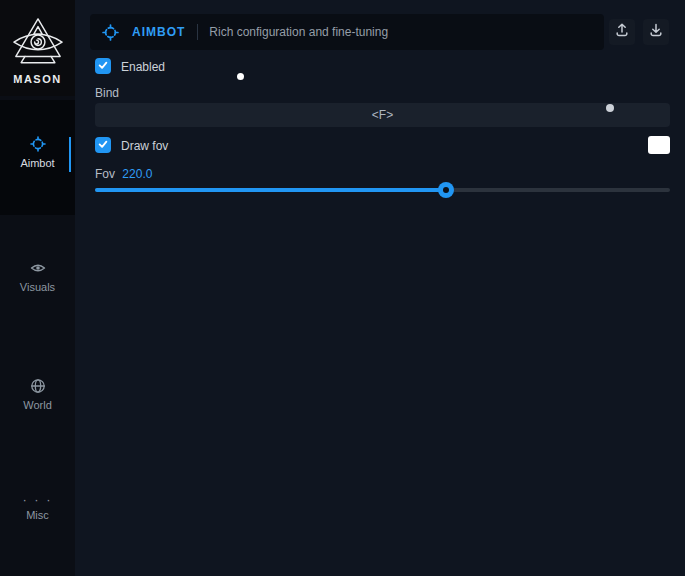 The height and width of the screenshot is (576, 685). Describe the element at coordinates (382, 115) in the screenshot. I see `bind-key-field: <F>` at that location.